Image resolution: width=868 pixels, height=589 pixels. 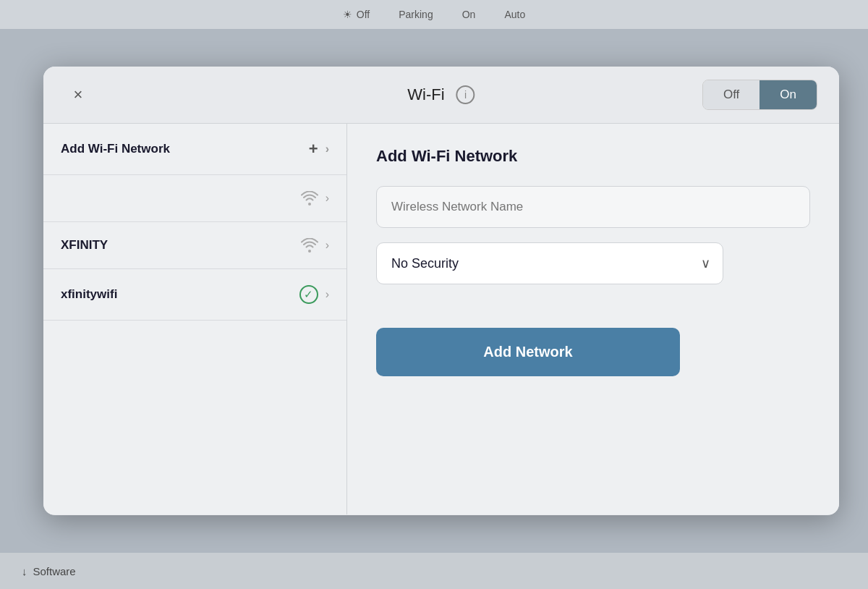 I want to click on add-wifi-network-item: Add Wi-Fi Network + ›, so click(x=195, y=149).